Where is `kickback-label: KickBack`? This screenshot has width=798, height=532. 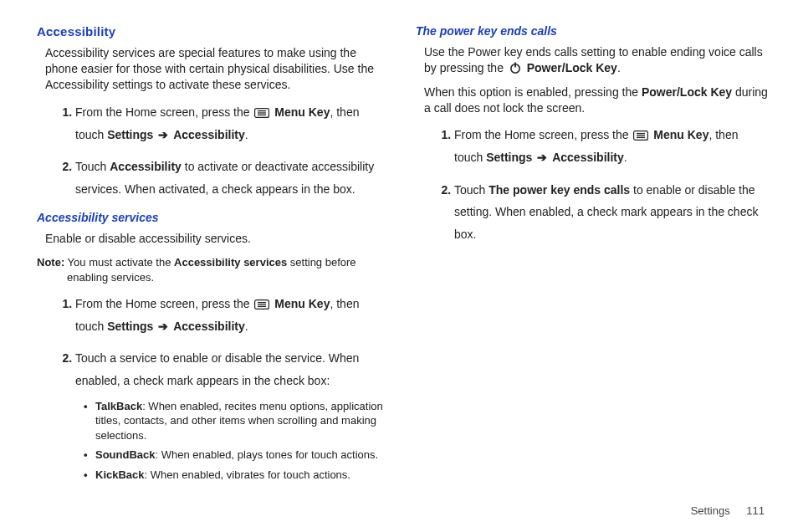 kickback-label: KickBack is located at coordinates (120, 475).